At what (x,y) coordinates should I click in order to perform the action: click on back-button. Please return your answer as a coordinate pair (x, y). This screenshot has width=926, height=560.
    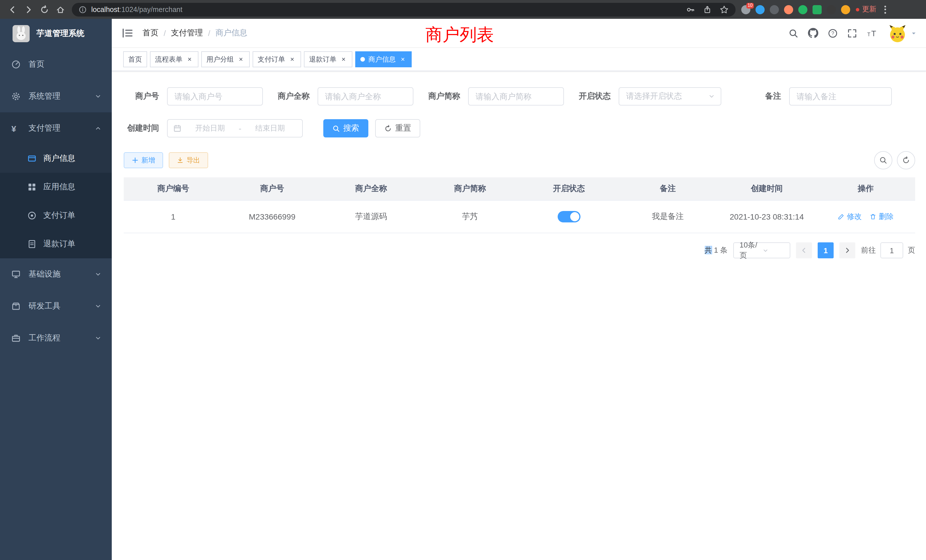
    Looking at the image, I should click on (13, 9).